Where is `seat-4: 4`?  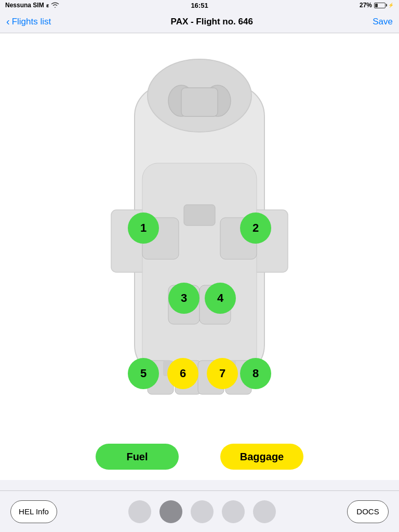
seat-4: 4 is located at coordinates (220, 298).